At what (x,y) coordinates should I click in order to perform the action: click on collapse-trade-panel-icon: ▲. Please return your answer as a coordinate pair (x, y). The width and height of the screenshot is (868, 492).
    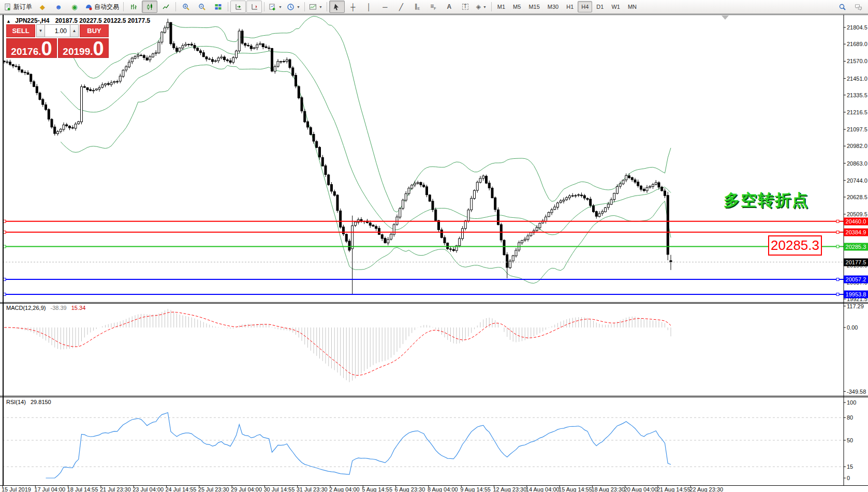
    Looking at the image, I should click on (8, 21).